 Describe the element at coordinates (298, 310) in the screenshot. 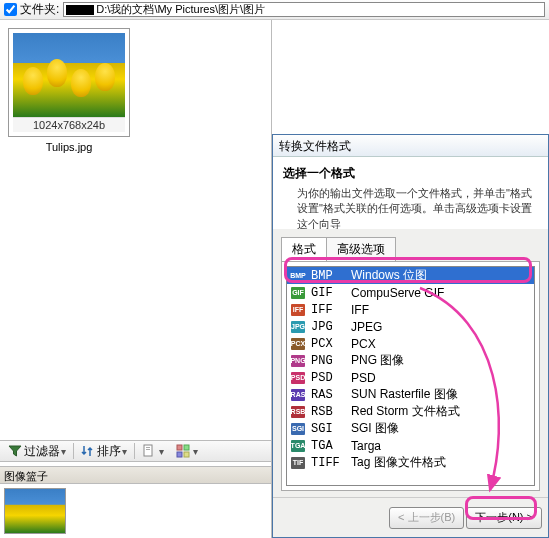

I see `format-icon: IFF` at that location.